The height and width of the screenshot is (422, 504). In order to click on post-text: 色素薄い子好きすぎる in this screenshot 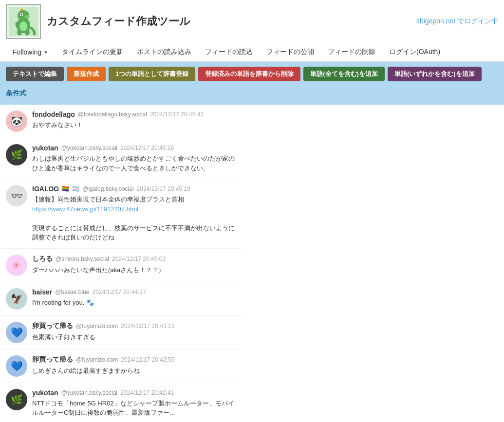, I will do `click(133, 337)`.